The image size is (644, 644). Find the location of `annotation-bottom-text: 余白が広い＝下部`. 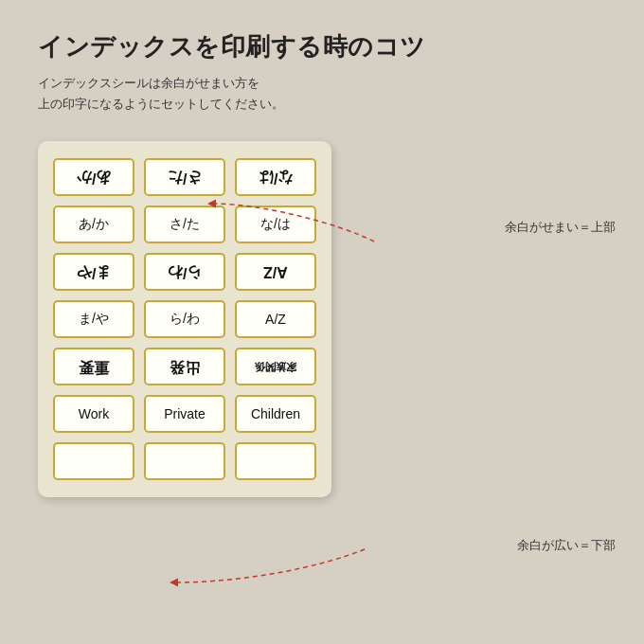

annotation-bottom-text: 余白が広い＝下部 is located at coordinates (566, 546).